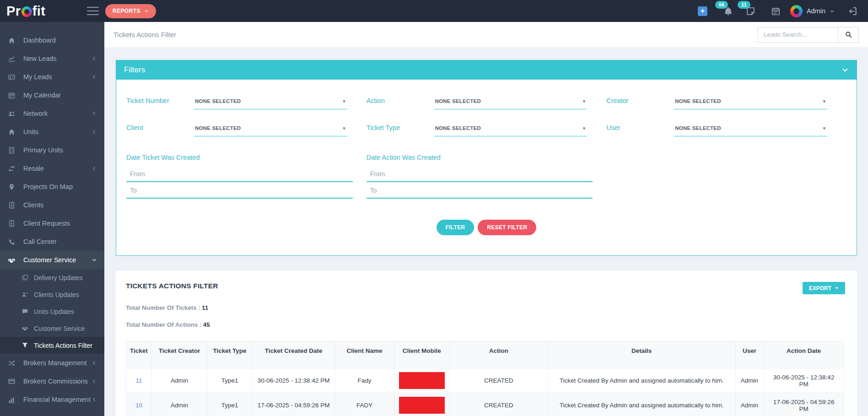  I want to click on sidebar-item-resale: Resale, so click(52, 168).